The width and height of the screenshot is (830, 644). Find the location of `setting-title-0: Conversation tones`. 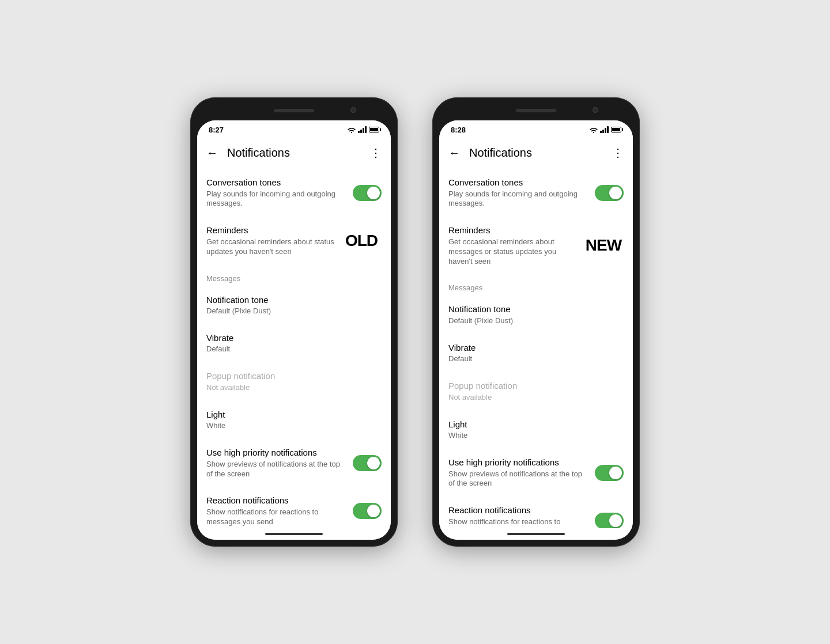

setting-title-0: Conversation tones is located at coordinates (518, 183).